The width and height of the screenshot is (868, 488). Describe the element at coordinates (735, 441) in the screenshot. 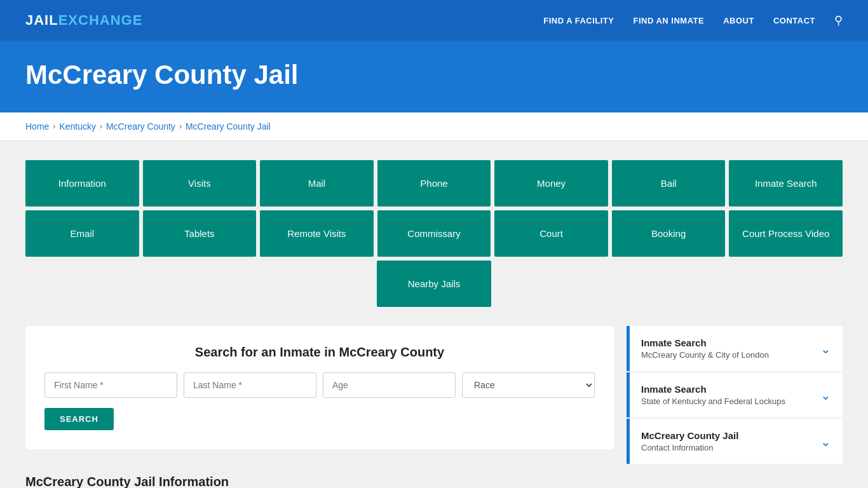

I see `sidebar-item-2: McCreary County Jail Contact Information…` at that location.